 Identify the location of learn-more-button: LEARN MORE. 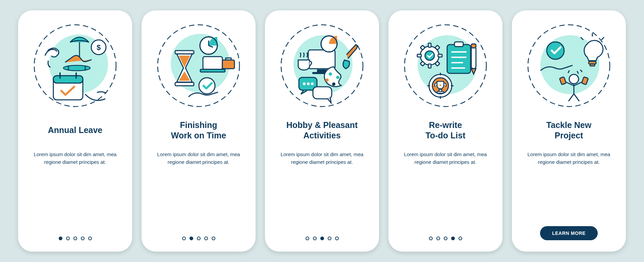
(569, 233).